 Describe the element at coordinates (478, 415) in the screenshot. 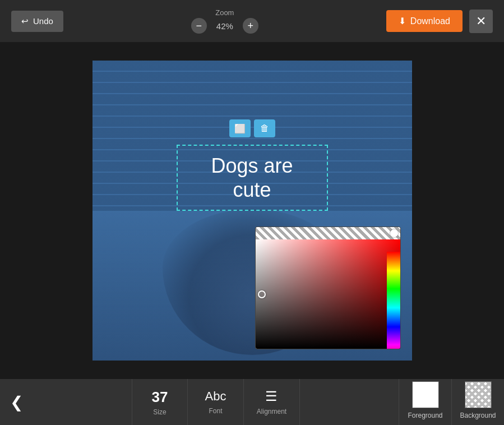

I see `background-label: Background` at that location.